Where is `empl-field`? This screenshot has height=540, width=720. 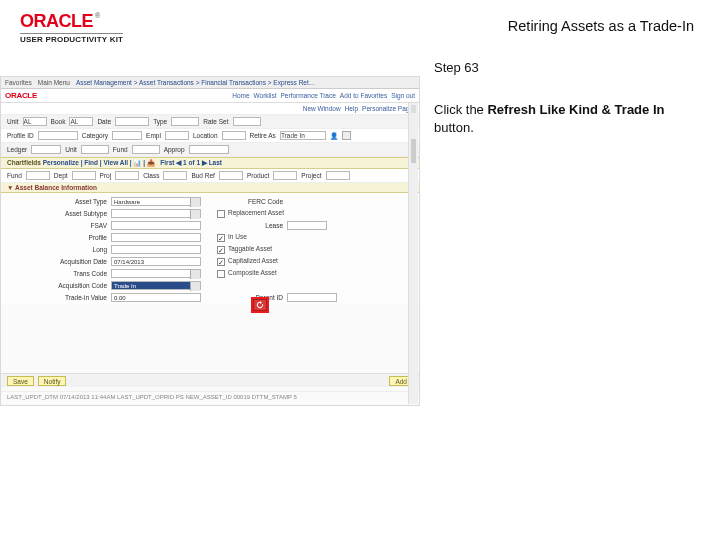 empl-field is located at coordinates (177, 136).